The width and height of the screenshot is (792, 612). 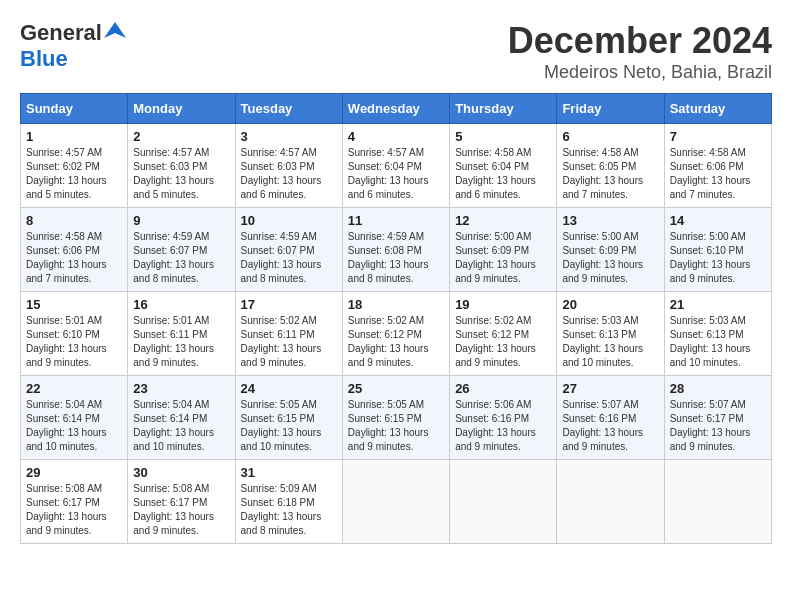 I want to click on day-info: Sunrise: 4:58 AMSunset: 6:05 PMDaylight:…, so click(x=610, y=174).